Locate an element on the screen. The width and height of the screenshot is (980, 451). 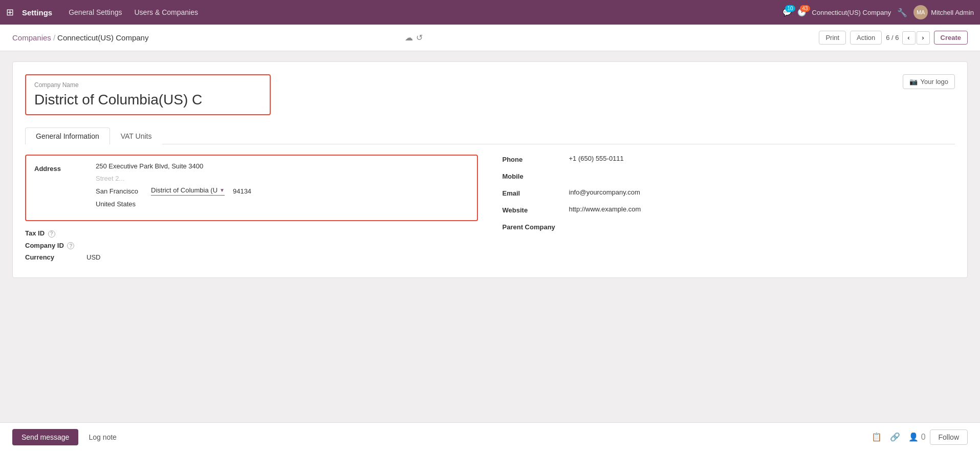
page-info: 6 / 6 is located at coordinates (892, 38).